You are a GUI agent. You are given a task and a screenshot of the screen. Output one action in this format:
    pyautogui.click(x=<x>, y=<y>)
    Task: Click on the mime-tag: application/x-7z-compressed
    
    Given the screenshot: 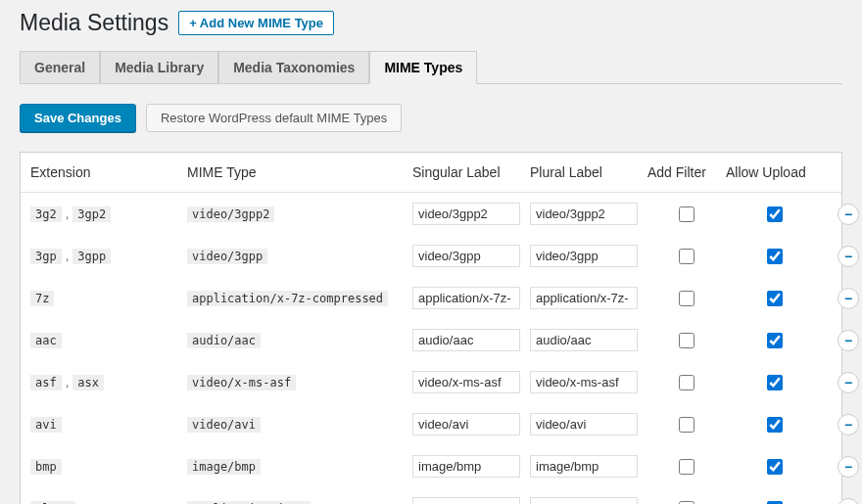 What is the action you would take?
    pyautogui.click(x=288, y=298)
    